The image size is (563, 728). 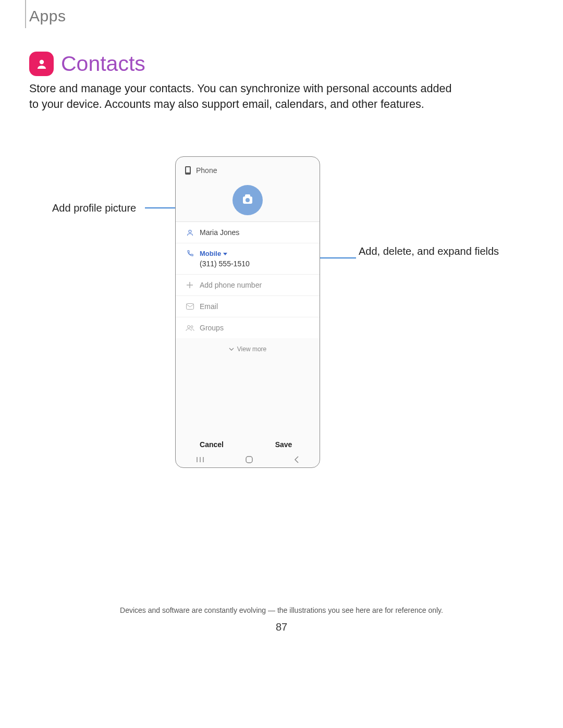 I want to click on email-field-row: Email, so click(x=248, y=306).